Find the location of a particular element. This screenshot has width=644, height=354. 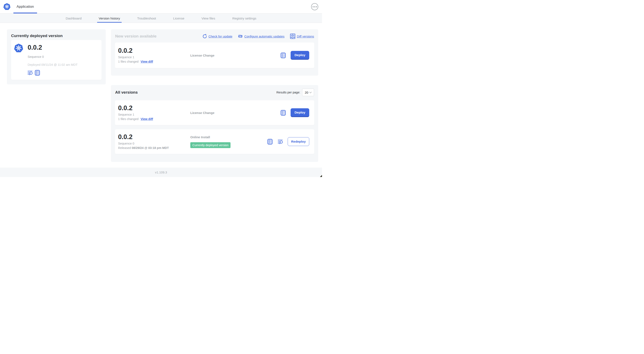

new-version-panel: New version available Check for update C… is located at coordinates (214, 53).